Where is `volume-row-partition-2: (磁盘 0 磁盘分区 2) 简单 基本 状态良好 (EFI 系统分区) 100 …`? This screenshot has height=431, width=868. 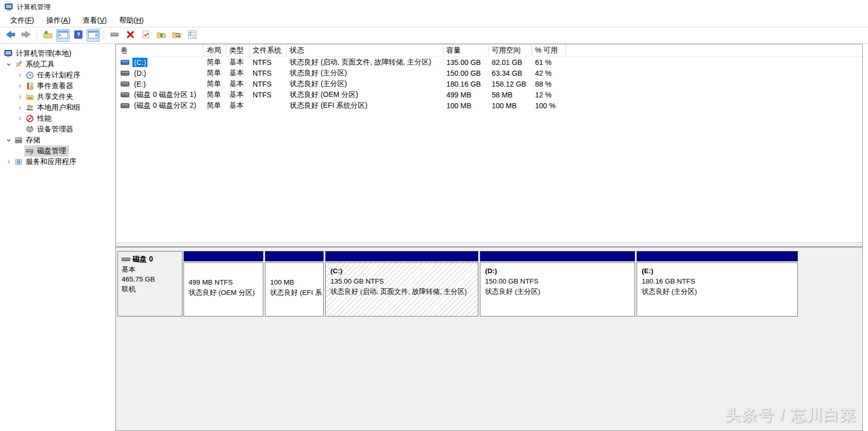 volume-row-partition-2: (磁盘 0 磁盘分区 2) 简单 基本 状态良好 (EFI 系统分区) 100 … is located at coordinates (489, 105).